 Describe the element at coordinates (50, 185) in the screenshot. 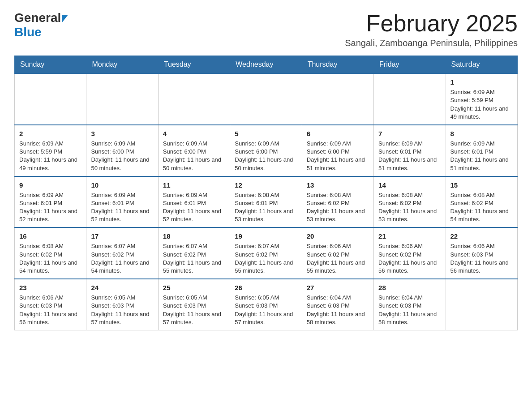

I see `day-number: 9` at that location.